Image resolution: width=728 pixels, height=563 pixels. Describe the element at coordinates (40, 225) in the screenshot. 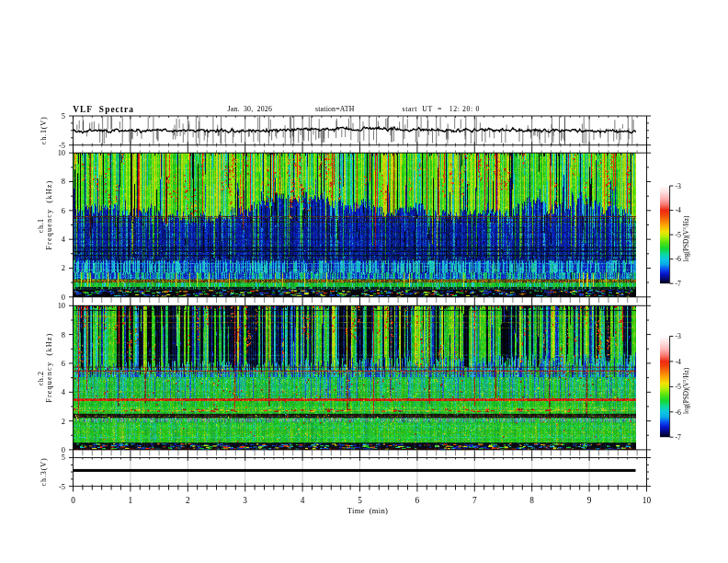

I see `svg-text: ch.1` at that location.